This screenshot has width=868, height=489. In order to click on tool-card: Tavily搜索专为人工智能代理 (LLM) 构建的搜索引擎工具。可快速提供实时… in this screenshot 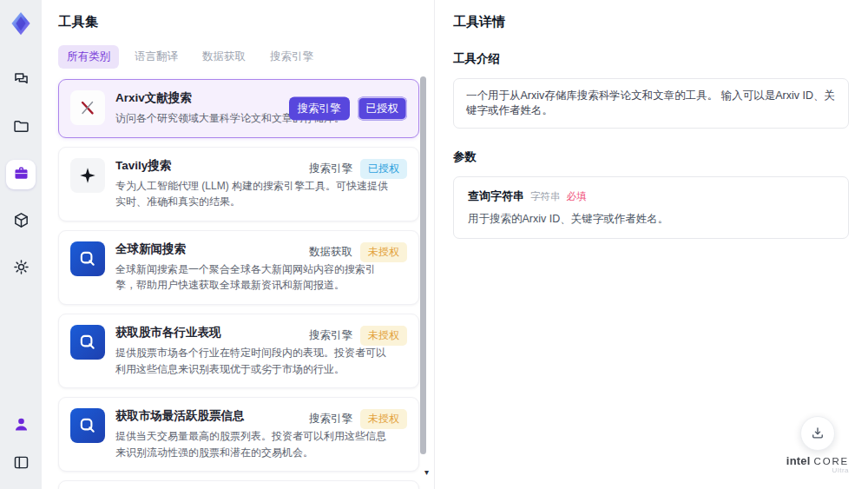, I will do `click(239, 184)`.